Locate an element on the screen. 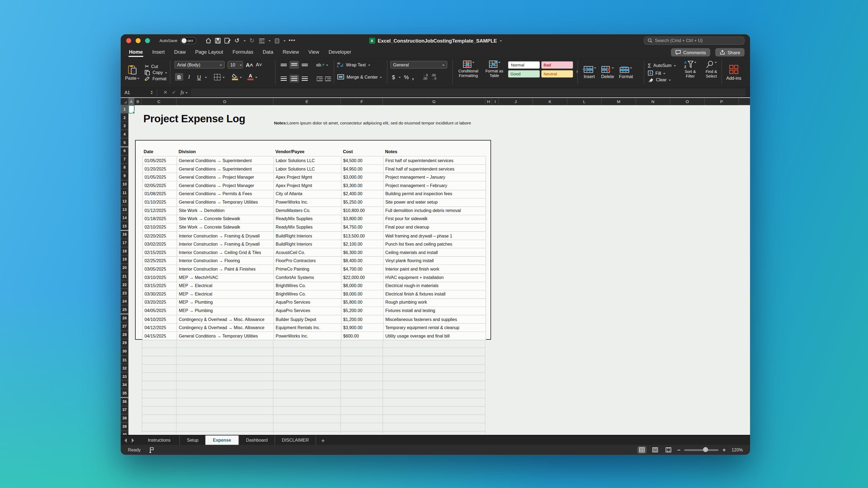  row-header-18: 18 is located at coordinates (125, 251).